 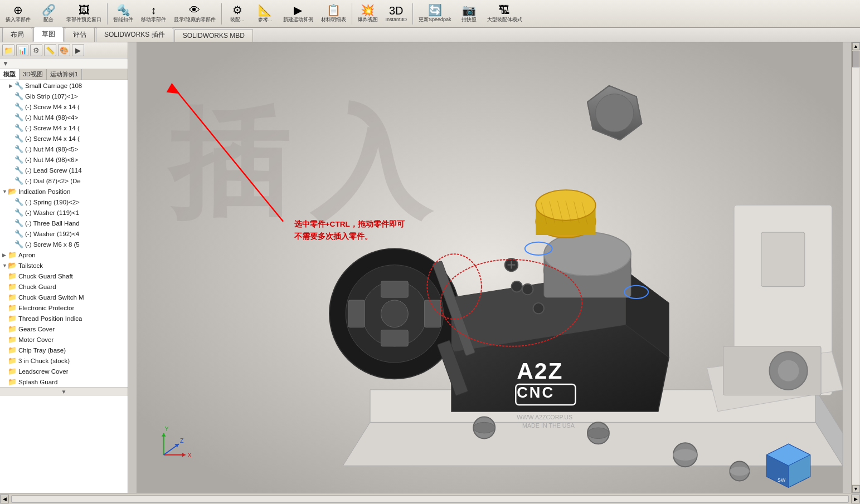 I want to click on tree-label: (-) Nut M4 (98)<5>, so click(x=51, y=149).